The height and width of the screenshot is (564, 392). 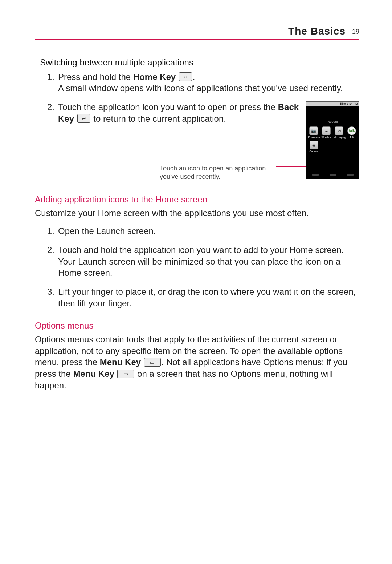 What do you see at coordinates (345, 104) in the screenshot?
I see `battery-icon: ▭` at bounding box center [345, 104].